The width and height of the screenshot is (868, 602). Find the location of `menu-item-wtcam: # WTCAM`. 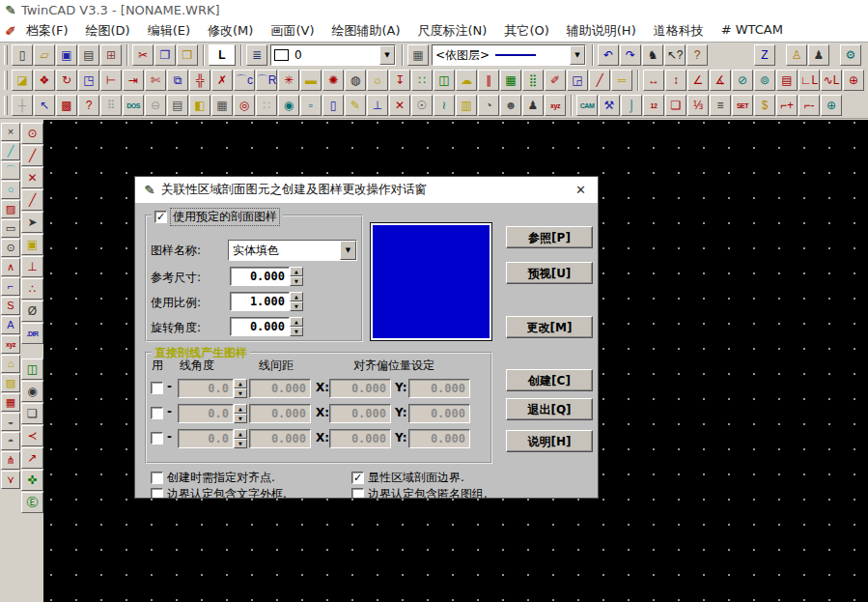

menu-item-wtcam: # WTCAM is located at coordinates (752, 31).